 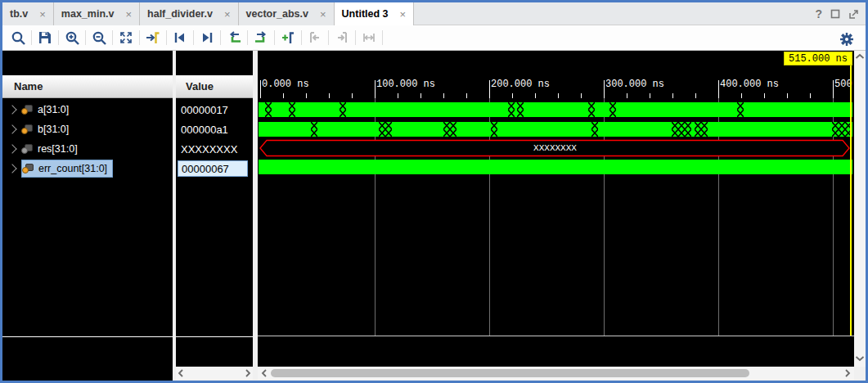 I want to click on axis-tick-label: 200.000 ns, so click(x=520, y=84).